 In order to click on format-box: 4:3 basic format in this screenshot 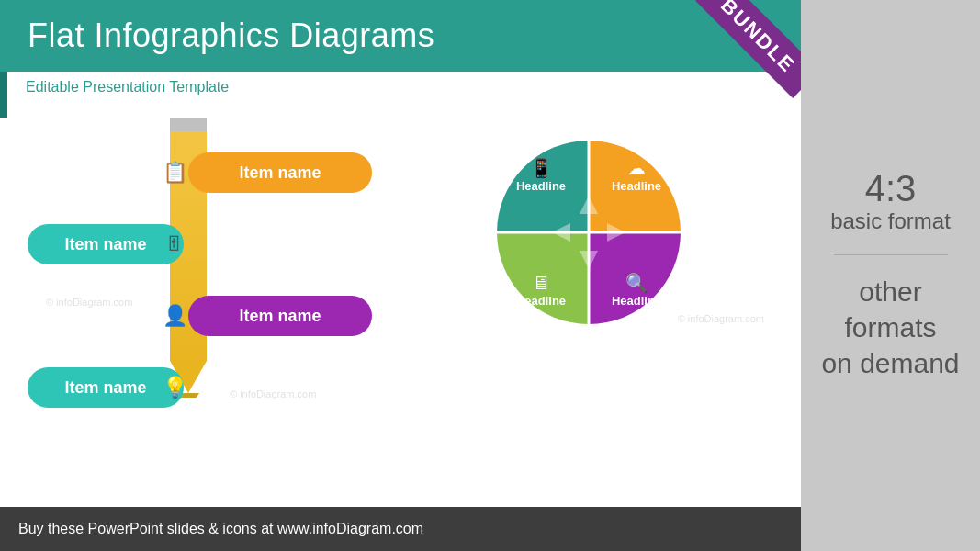, I will do `click(891, 202)`.